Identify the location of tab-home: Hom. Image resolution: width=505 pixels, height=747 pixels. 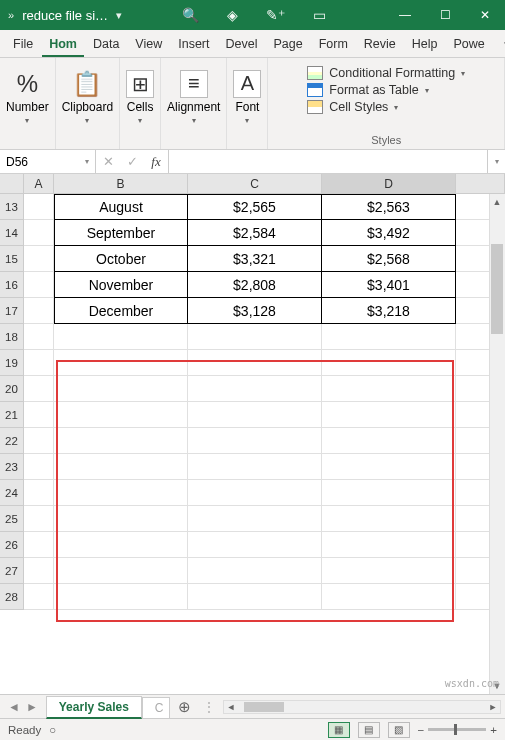
(63, 44).